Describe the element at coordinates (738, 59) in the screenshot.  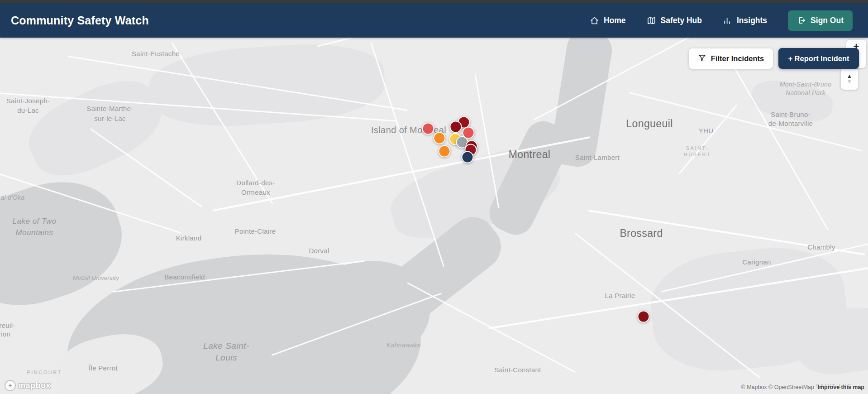
I see `filter-label: Filter Incidents` at that location.